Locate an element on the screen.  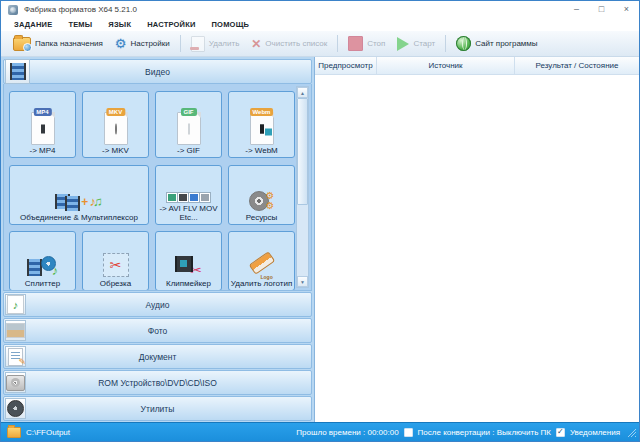
splitter-icon: ♪ is located at coordinates (43, 268).